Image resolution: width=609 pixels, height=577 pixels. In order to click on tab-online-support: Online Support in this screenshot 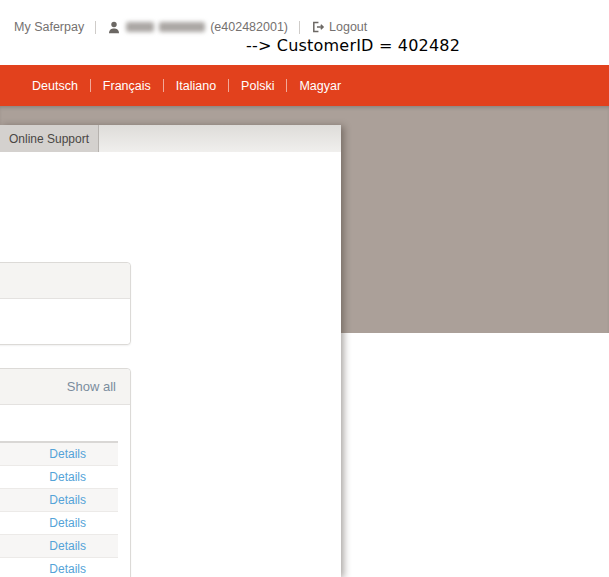, I will do `click(50, 138)`.